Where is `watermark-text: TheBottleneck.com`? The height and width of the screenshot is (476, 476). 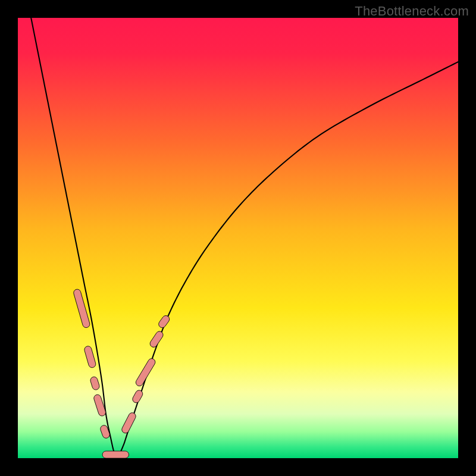 watermark-text: TheBottleneck.com is located at coordinates (412, 11).